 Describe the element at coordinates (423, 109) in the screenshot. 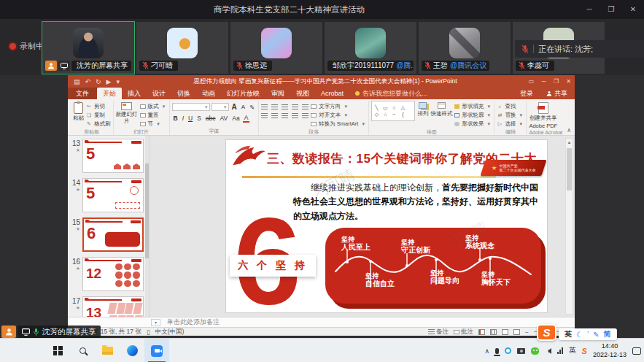

I see `arrange-button: 排列` at that location.